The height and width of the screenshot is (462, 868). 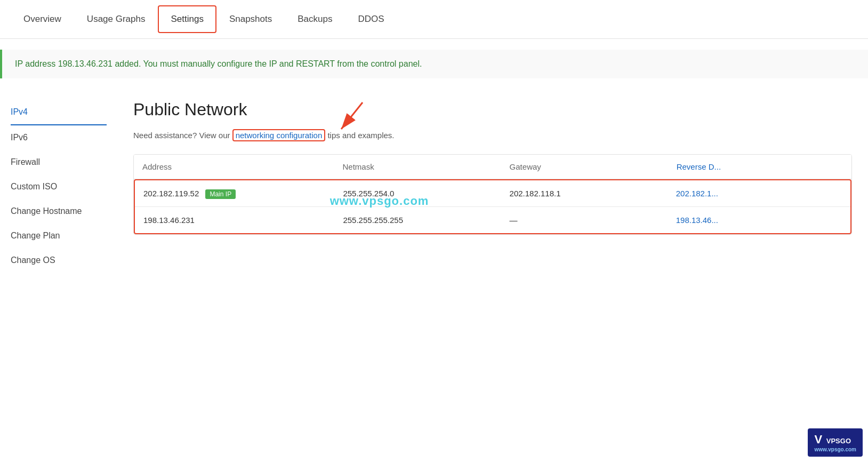 I want to click on table-header: Address Netmask Gateway Reverse D..., so click(x=493, y=167).